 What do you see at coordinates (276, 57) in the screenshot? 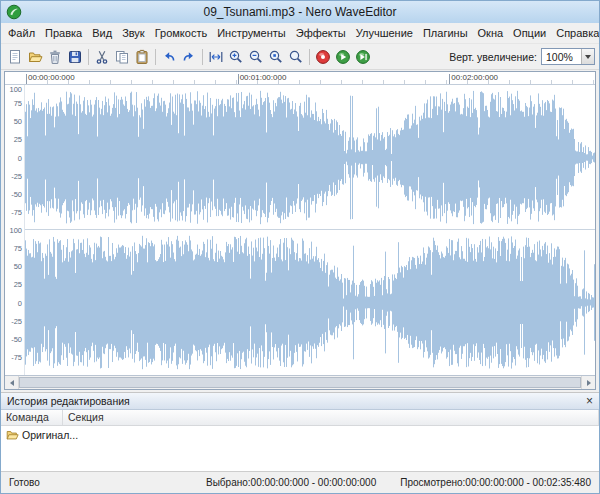
I see `zoom-region-button` at bounding box center [276, 57].